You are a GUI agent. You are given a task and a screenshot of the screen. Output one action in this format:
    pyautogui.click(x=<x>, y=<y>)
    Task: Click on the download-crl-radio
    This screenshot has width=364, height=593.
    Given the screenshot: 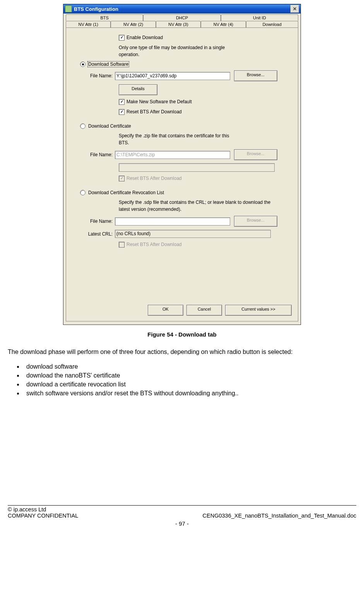 What is the action you would take?
    pyautogui.click(x=83, y=193)
    